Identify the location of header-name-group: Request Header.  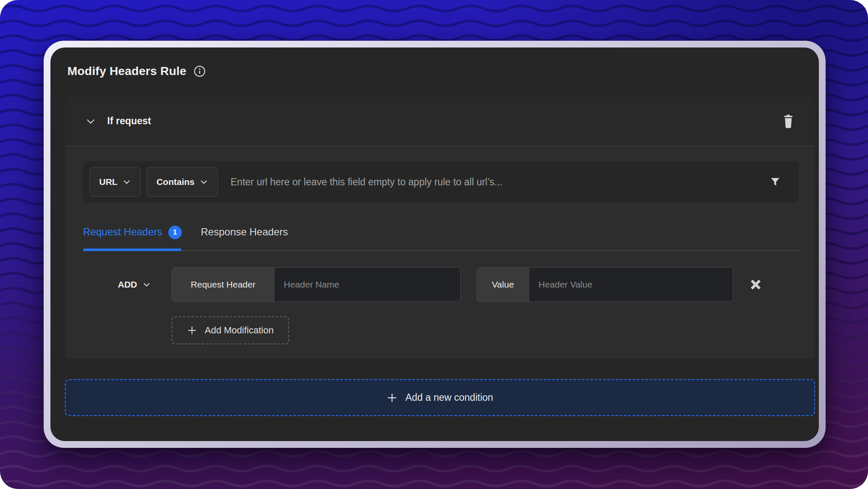
(316, 285).